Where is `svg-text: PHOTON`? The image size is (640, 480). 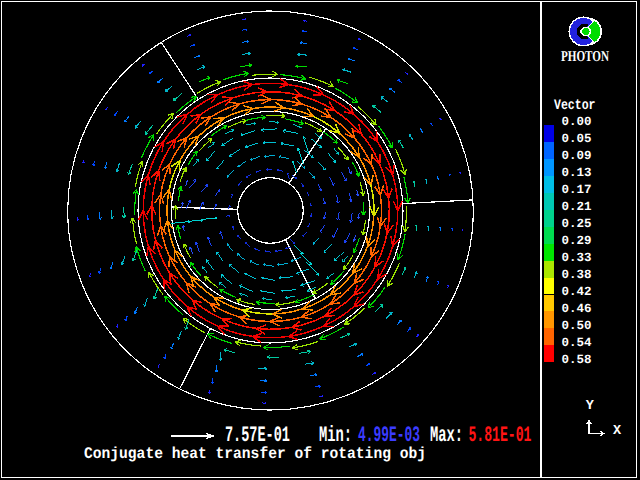 svg-text: PHOTON is located at coordinates (585, 57).